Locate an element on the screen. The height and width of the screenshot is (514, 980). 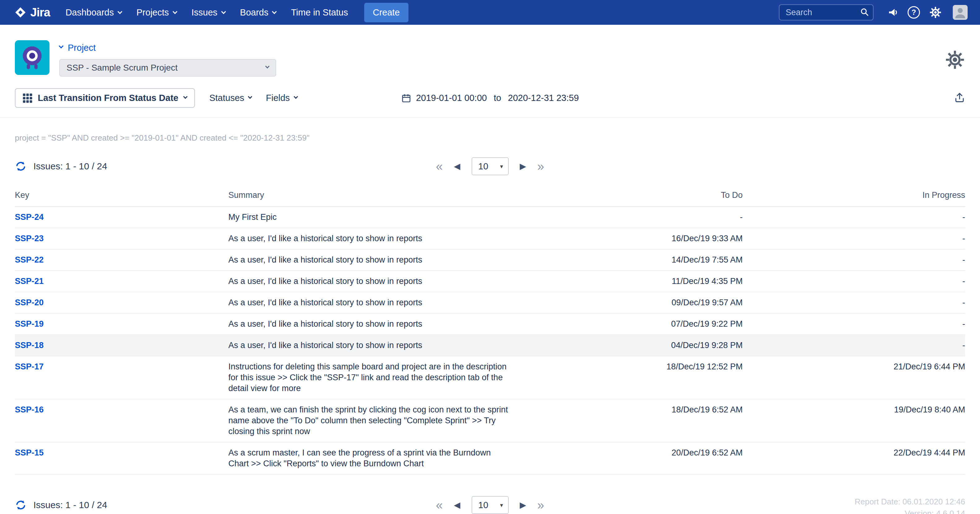
statuses-dropdown: Statuses is located at coordinates (231, 98).